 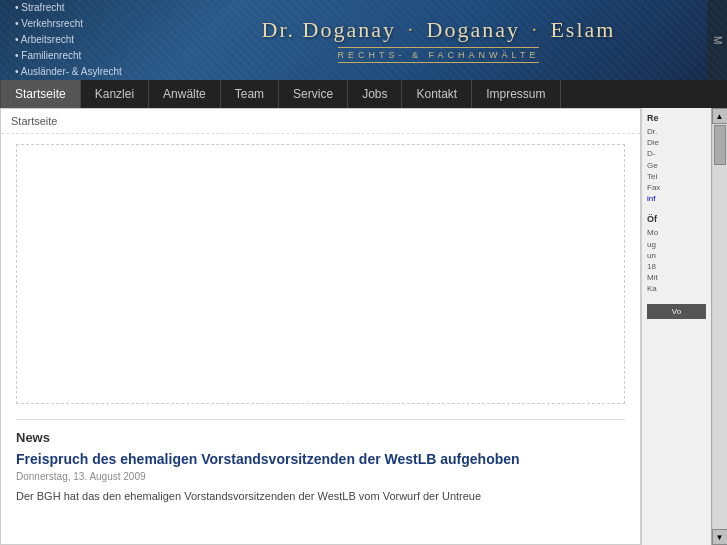 I want to click on nav-item-startseite: Startseite, so click(x=40, y=94).